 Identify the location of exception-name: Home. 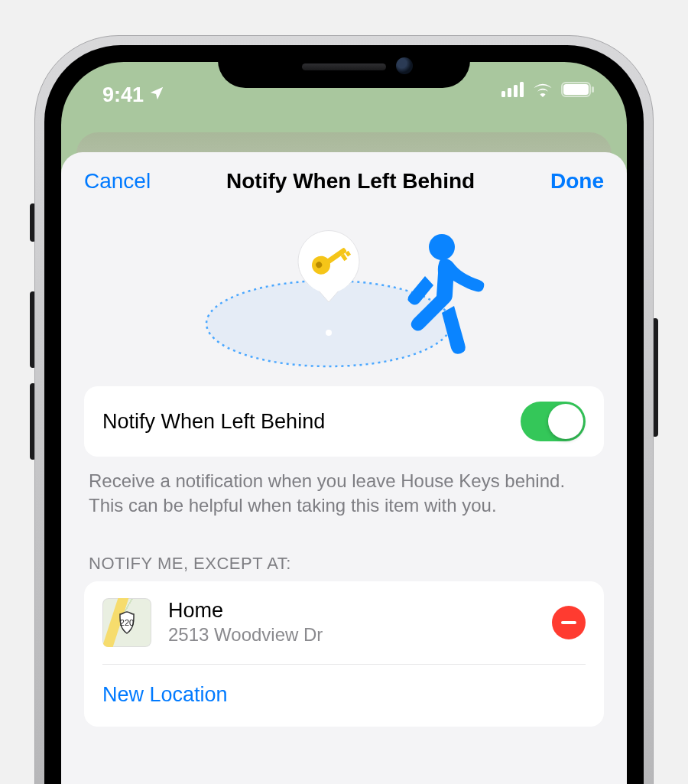
(352, 610).